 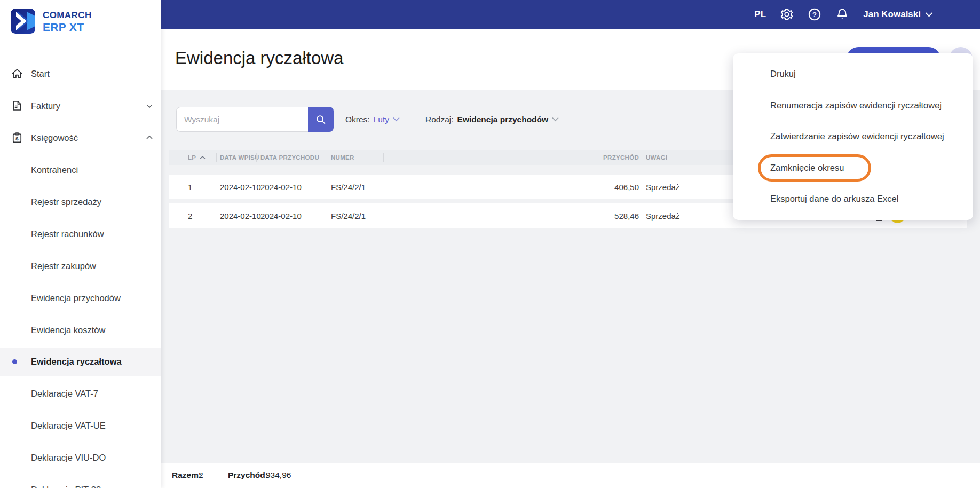 I want to click on settings-gear-icon, so click(x=787, y=14).